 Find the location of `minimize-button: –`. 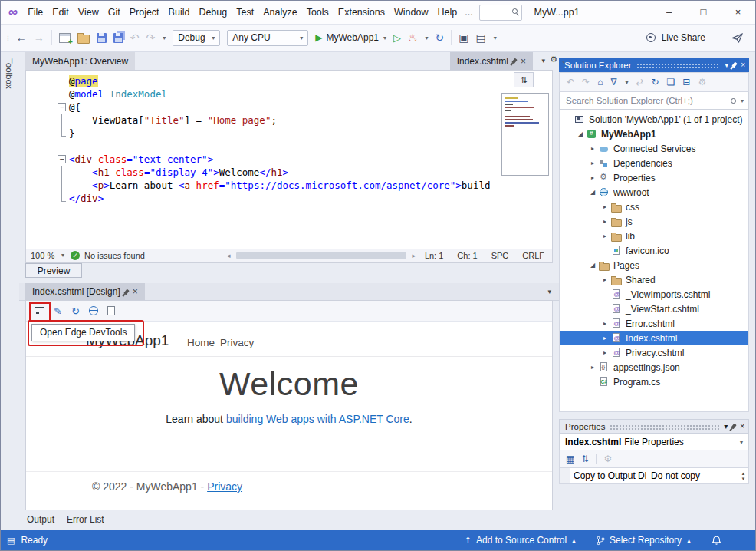

minimize-button: – is located at coordinates (669, 12).